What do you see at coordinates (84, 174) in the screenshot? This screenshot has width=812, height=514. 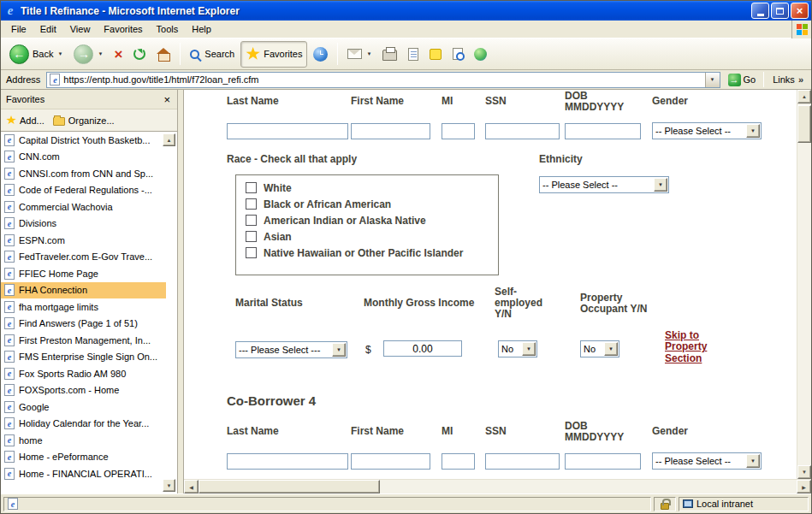 I see `favorite-item: e CNNSI.com from CNN and Sp...` at bounding box center [84, 174].